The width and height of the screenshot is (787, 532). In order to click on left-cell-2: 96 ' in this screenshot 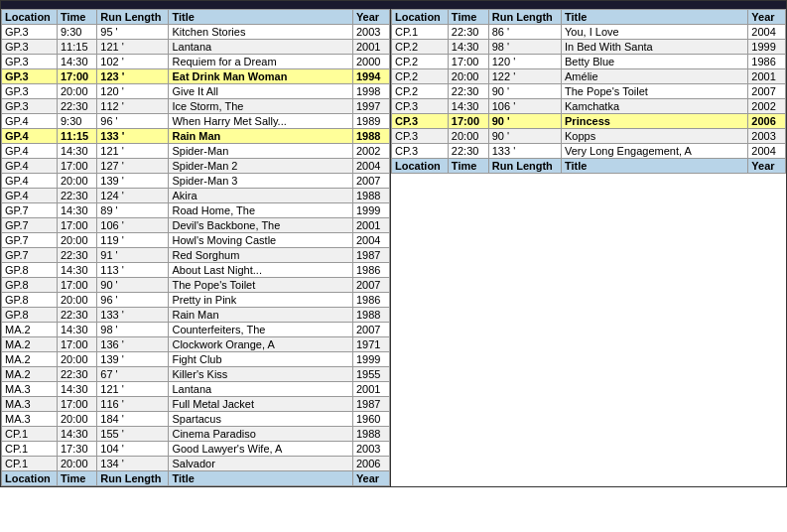, I will do `click(133, 121)`.